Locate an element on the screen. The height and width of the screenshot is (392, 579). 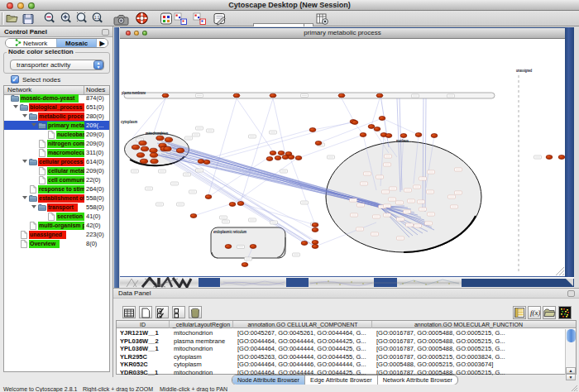
svg-text: unassigned is located at coordinates (524, 71).